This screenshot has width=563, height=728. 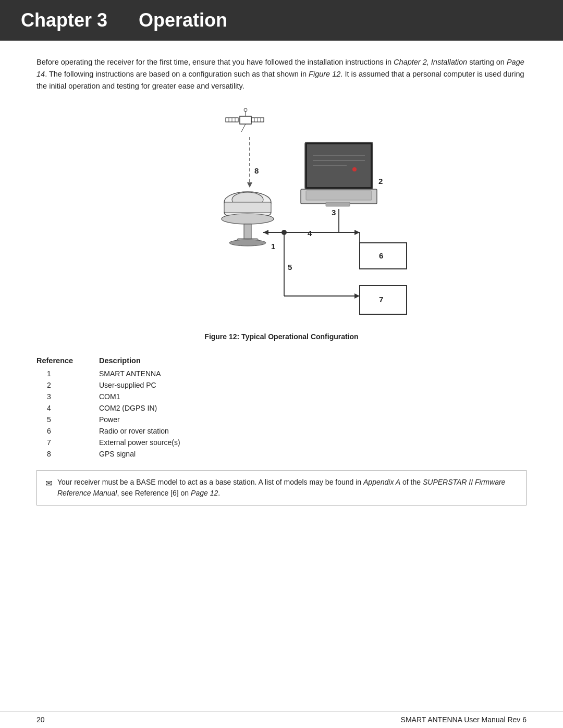 What do you see at coordinates (381, 299) in the screenshot?
I see `label-7: 7` at bounding box center [381, 299].